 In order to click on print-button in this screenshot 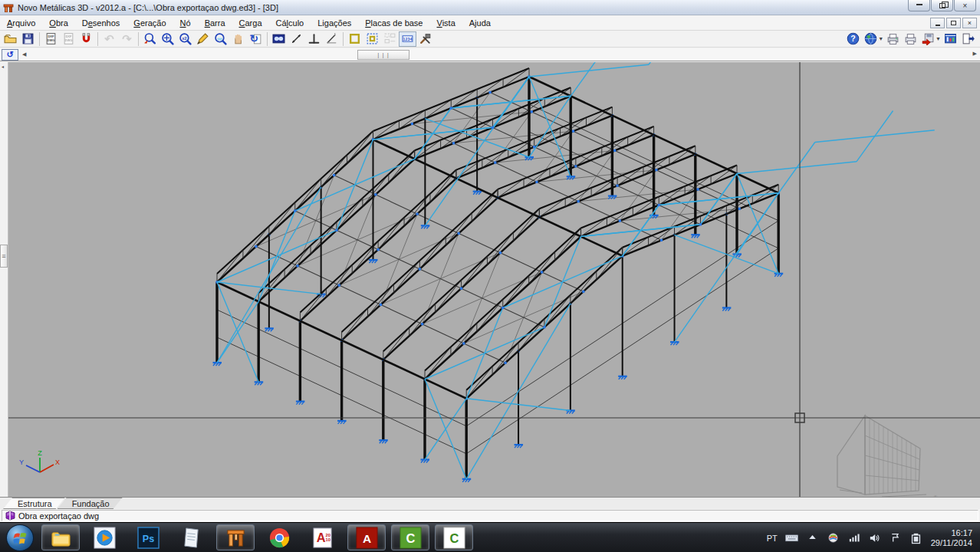, I will do `click(893, 39)`.